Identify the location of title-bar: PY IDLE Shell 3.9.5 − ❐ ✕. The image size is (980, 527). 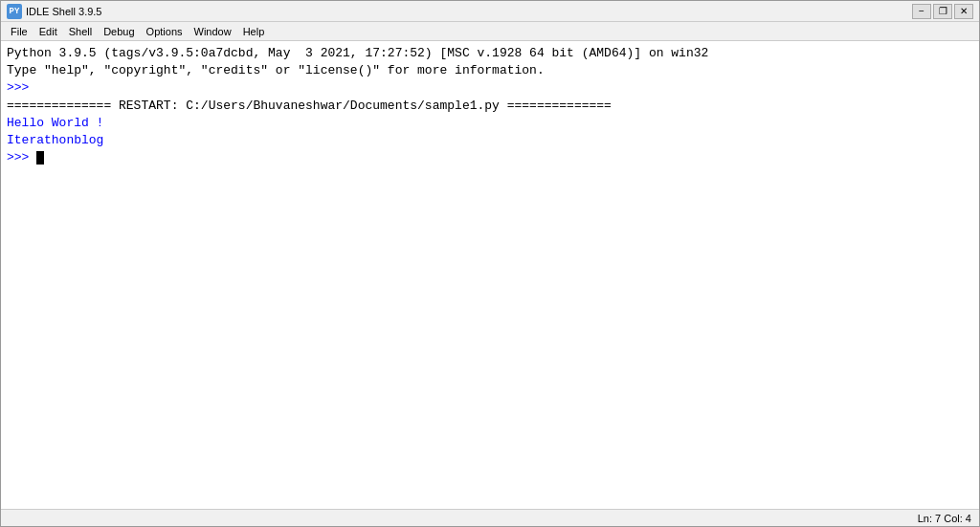
(490, 11).